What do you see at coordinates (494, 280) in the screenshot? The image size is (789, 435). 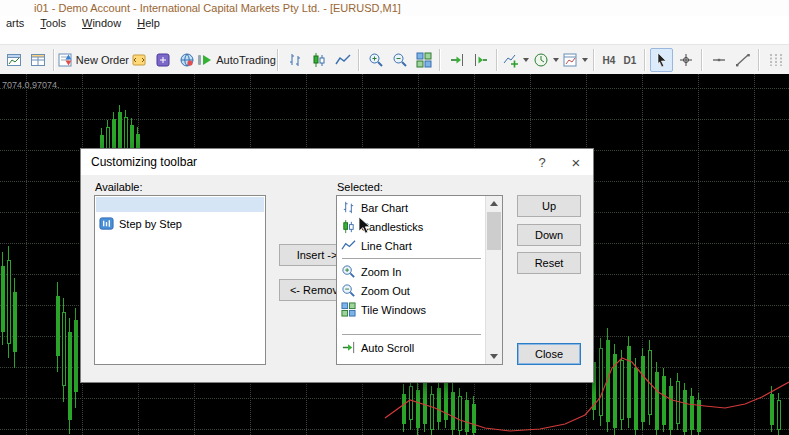 I see `selected-list-scrollbar` at bounding box center [494, 280].